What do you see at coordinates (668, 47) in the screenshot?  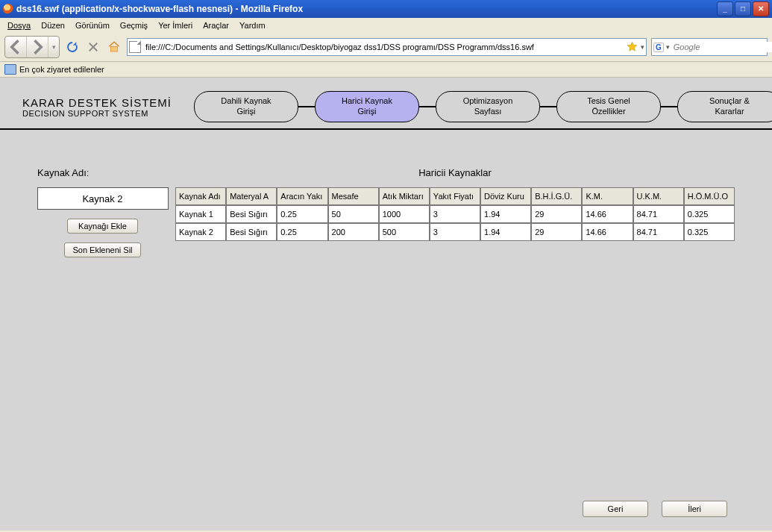 I see `search-engine-dropdown-icon: ▾` at bounding box center [668, 47].